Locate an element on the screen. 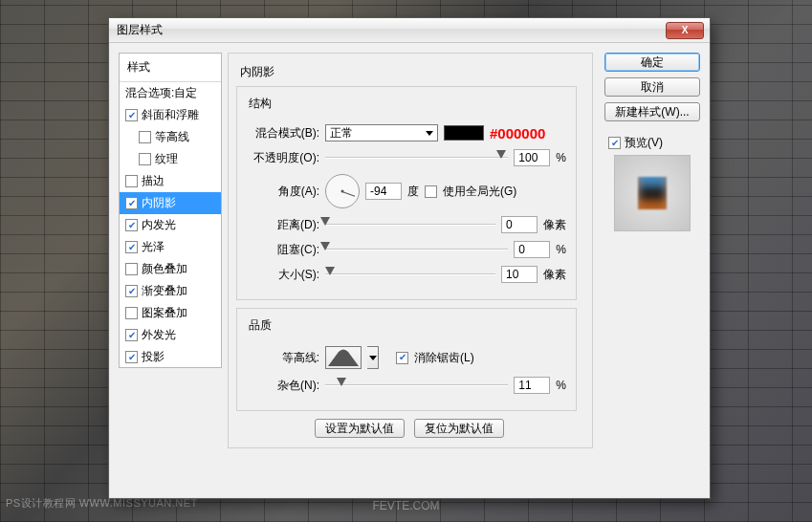 Image resolution: width=812 pixels, height=522 pixels. style-item: 斜面和浮雕 is located at coordinates (170, 115).